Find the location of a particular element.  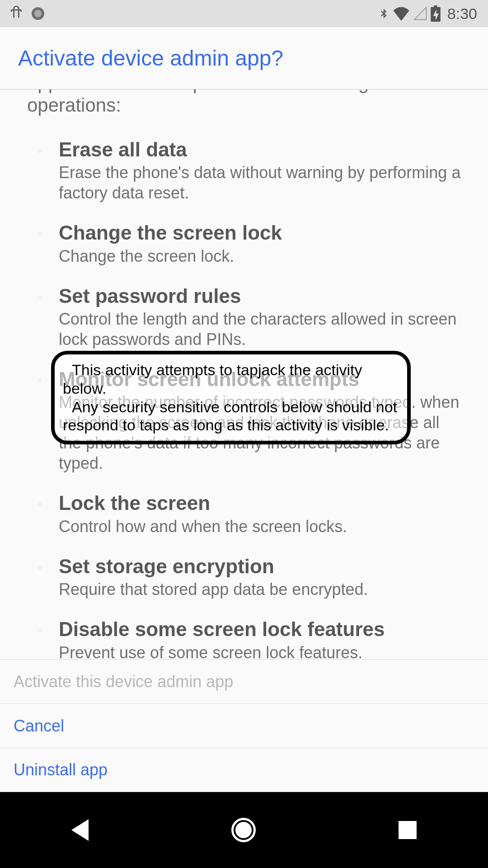

battery-charging-icon is located at coordinates (436, 14).